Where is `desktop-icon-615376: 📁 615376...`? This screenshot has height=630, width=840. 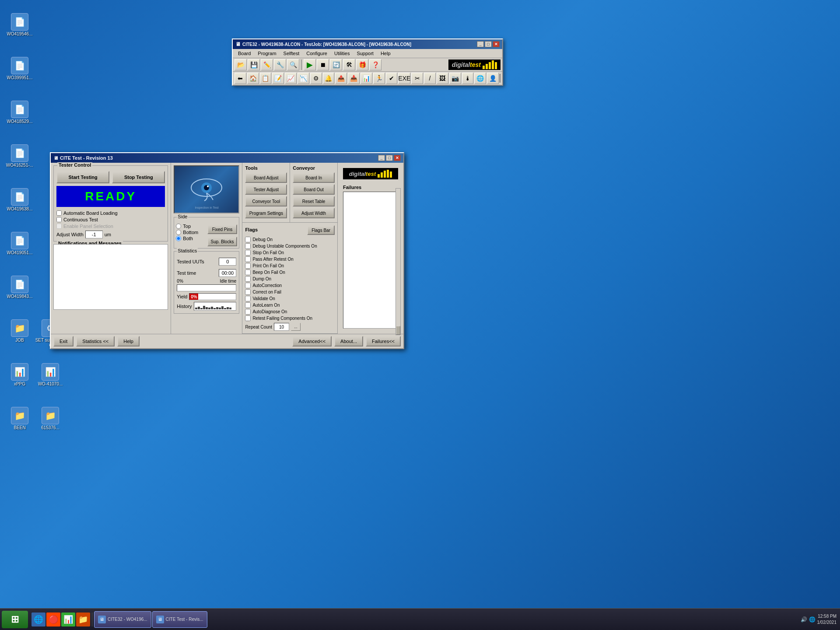
desktop-icon-615376: 📁 615376... is located at coordinates (50, 418).